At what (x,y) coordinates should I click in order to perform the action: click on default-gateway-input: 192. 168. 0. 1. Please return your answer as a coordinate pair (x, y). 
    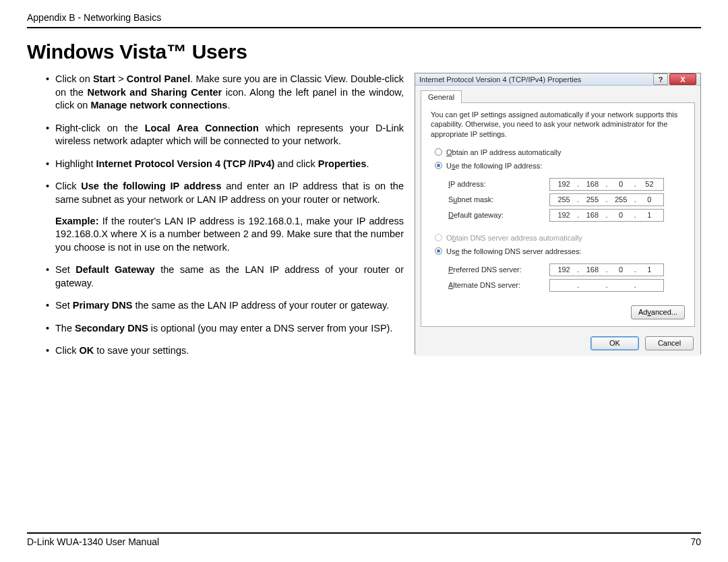
    Looking at the image, I should click on (607, 216).